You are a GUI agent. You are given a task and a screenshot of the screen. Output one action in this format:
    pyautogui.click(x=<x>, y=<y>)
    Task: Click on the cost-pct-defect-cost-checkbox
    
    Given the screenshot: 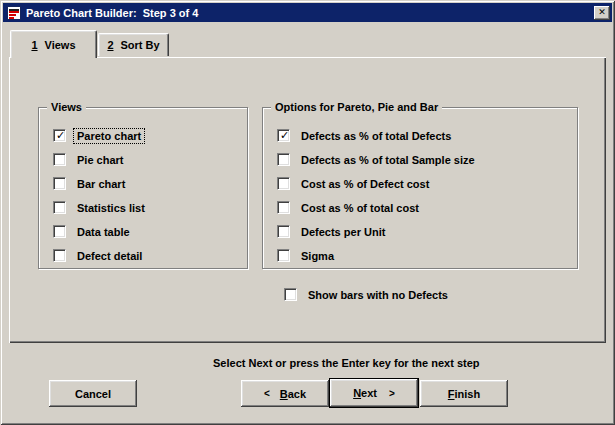 What is the action you would take?
    pyautogui.click(x=284, y=184)
    